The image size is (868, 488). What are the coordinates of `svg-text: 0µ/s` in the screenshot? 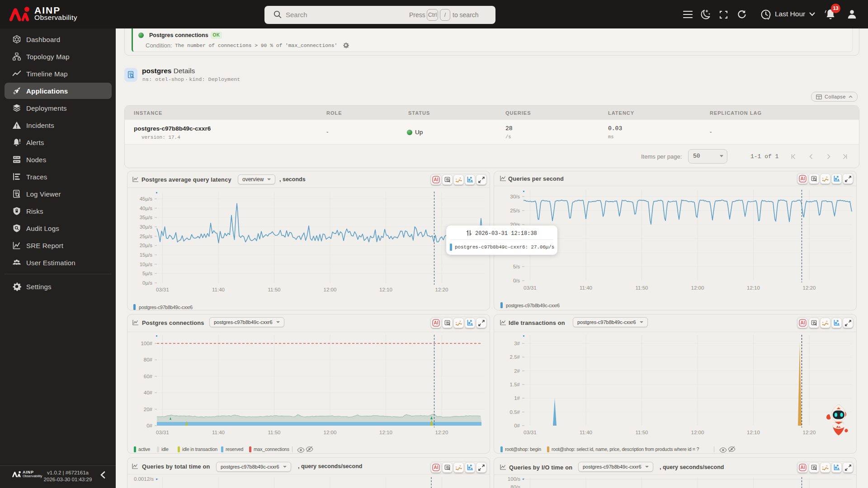 It's located at (147, 283).